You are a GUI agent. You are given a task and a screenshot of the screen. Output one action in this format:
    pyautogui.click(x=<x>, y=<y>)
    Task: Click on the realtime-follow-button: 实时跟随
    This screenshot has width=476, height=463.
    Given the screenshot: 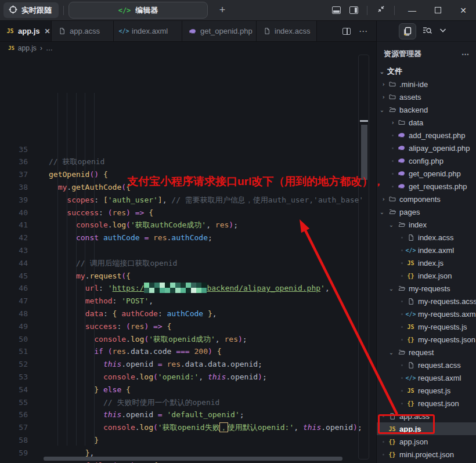 What is the action you would take?
    pyautogui.click(x=31, y=10)
    